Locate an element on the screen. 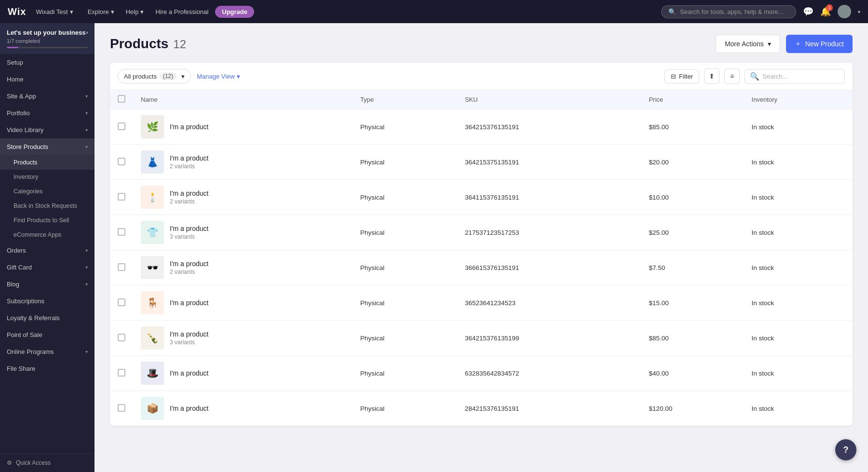  explore-nav-item: Explore ▾ is located at coordinates (101, 12).